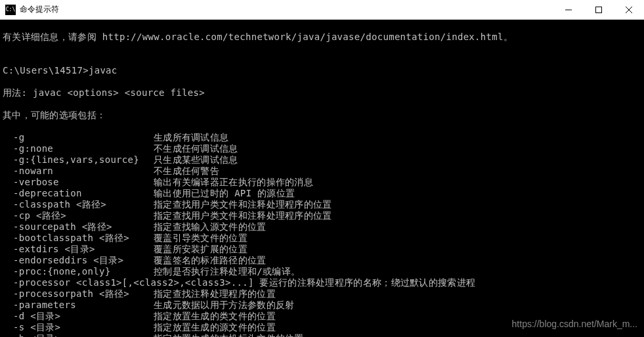 The width and height of the screenshot is (644, 337). Describe the element at coordinates (78, 272) in the screenshot. I see `option-flag: -proc:{none,only}` at that location.